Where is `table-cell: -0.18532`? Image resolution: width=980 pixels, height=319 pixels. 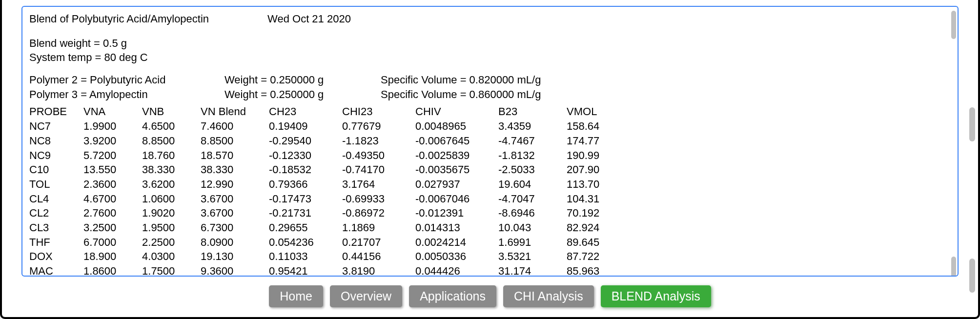
table-cell: -0.18532 is located at coordinates (306, 170).